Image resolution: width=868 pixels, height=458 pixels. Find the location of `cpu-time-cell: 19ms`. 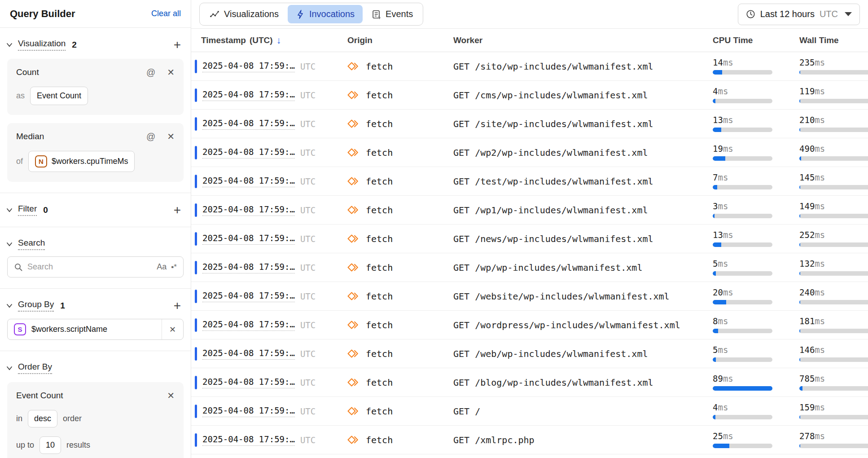

cpu-time-cell: 19ms is located at coordinates (756, 153).